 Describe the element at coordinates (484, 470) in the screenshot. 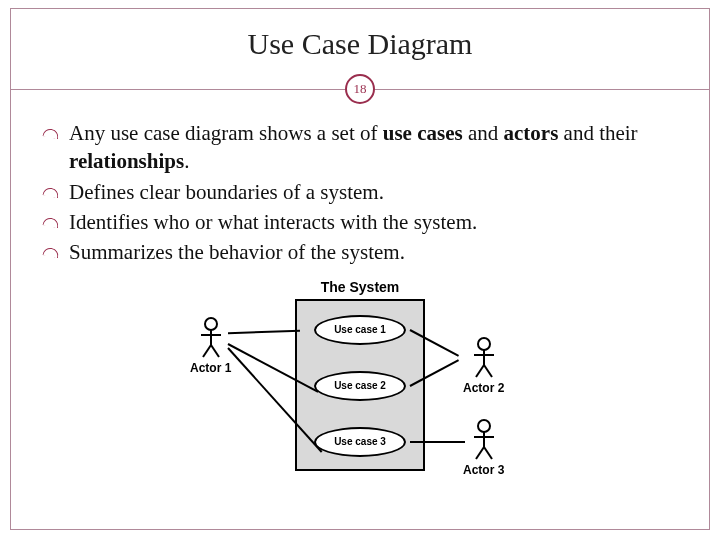

I see `actor-label: Actor 3` at that location.